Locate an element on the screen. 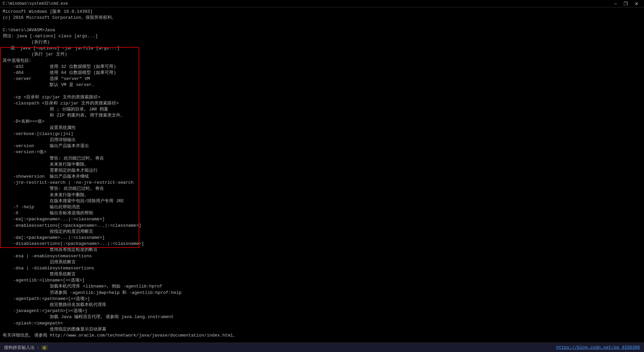  terminal-line: -esa | -enablesystemassertions is located at coordinates (322, 256).